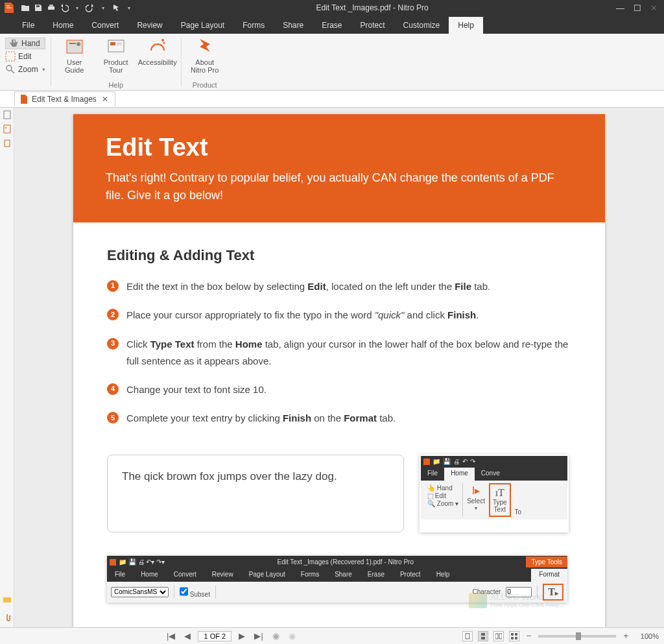 The image size is (664, 644). I want to click on print-icon, so click(51, 8).